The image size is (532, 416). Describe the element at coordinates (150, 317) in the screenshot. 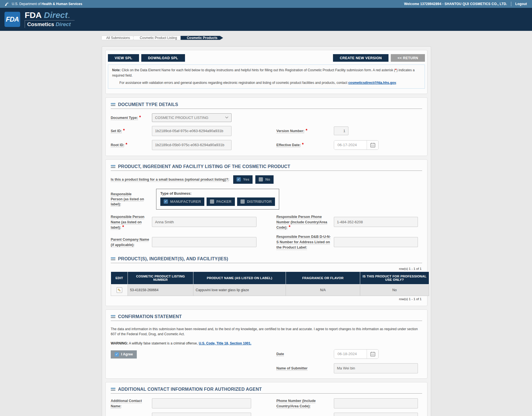

I see `section-title-confirmation: CONFIRMATION STATEMENT` at that location.